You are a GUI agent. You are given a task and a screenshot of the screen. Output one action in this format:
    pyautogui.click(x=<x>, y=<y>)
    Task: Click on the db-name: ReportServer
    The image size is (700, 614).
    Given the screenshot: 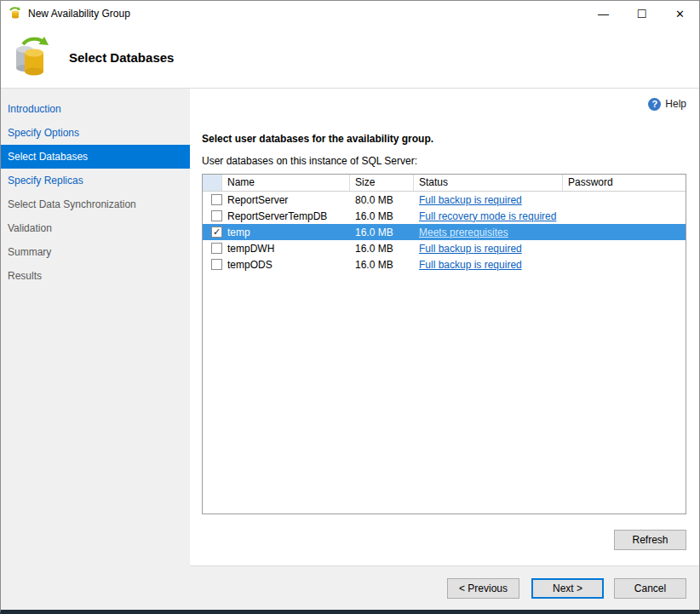 What is the action you would take?
    pyautogui.click(x=286, y=200)
    